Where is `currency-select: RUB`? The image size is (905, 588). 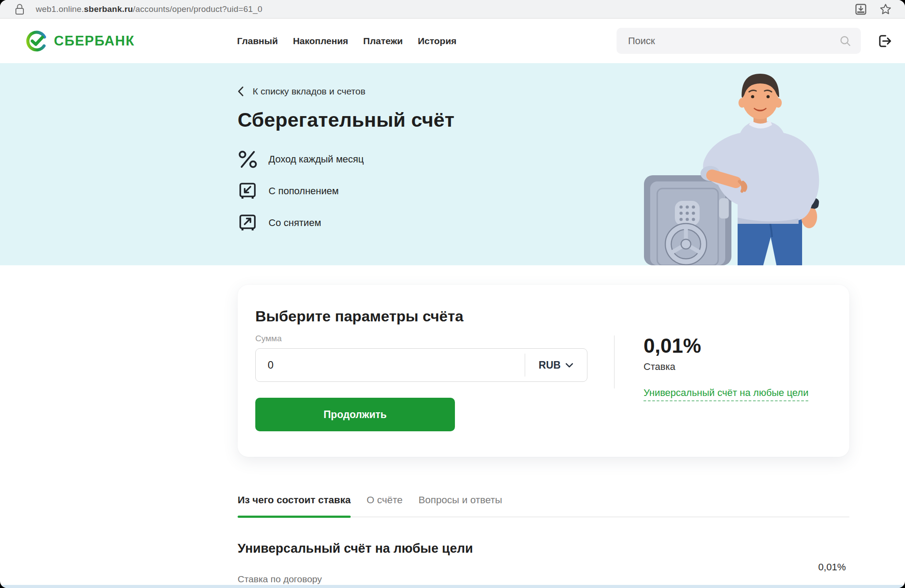 currency-select: RUB is located at coordinates (556, 366).